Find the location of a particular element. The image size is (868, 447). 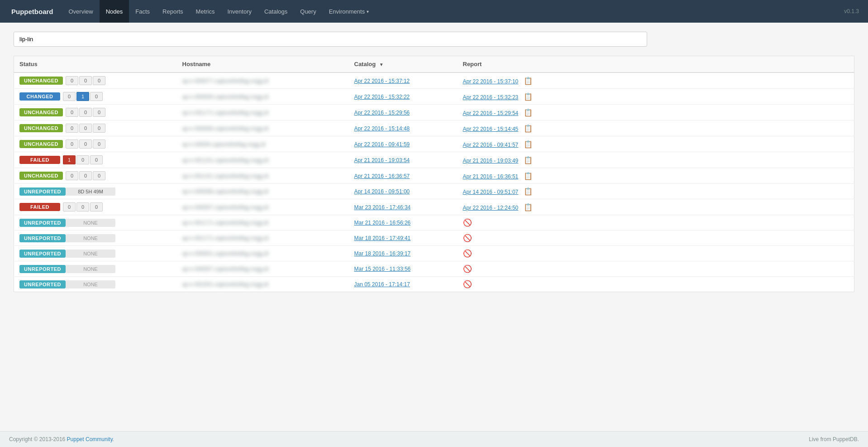

report-link: Apr 14 2016 - 09:51:07 is located at coordinates (491, 192).